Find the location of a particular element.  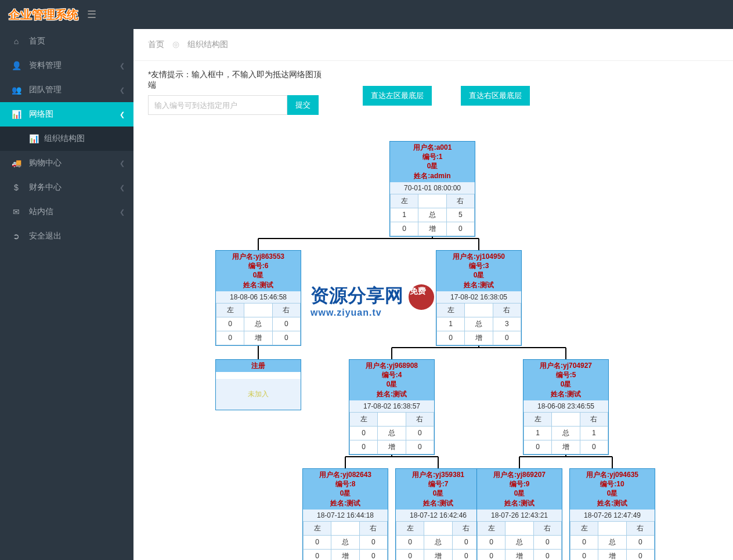

sidebar-item-logout: ➲ 安全退出 is located at coordinates (67, 236).